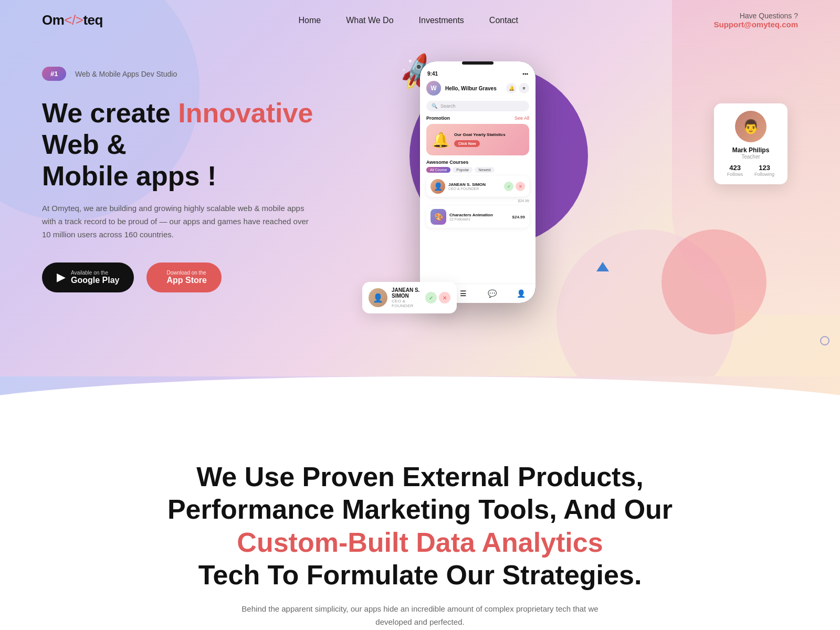  I want to click on mark-name: Mark Philips, so click(751, 150).